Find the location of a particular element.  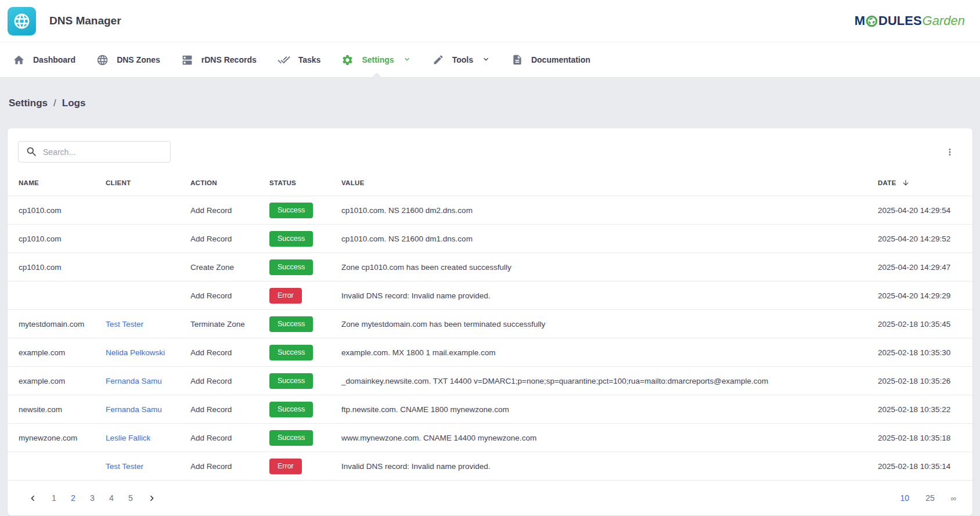

nav-label: DNS Zones is located at coordinates (138, 60).